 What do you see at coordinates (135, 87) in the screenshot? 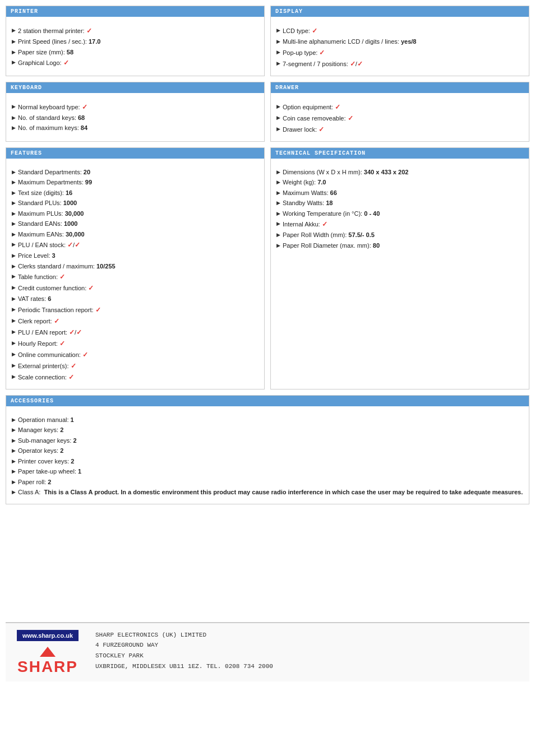
I see `keyboard-header: KEYBOARD` at bounding box center [135, 87].